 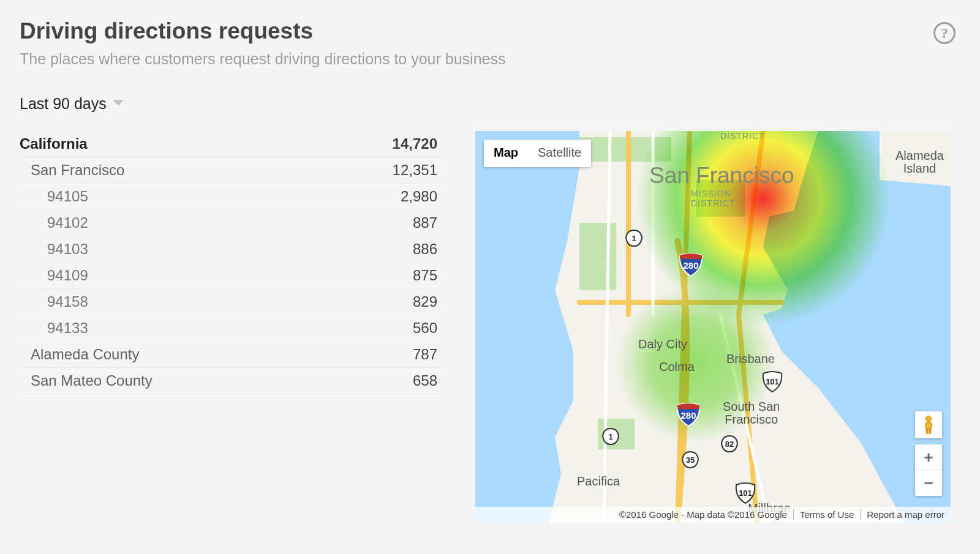 What do you see at coordinates (67, 197) in the screenshot?
I see `zip-name: 94105` at bounding box center [67, 197].